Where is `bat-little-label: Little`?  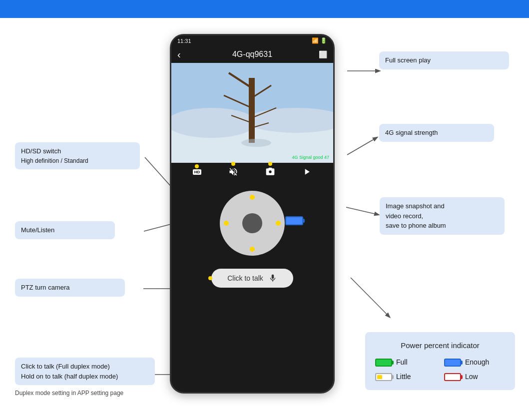 bat-little-label: Little is located at coordinates (404, 377).